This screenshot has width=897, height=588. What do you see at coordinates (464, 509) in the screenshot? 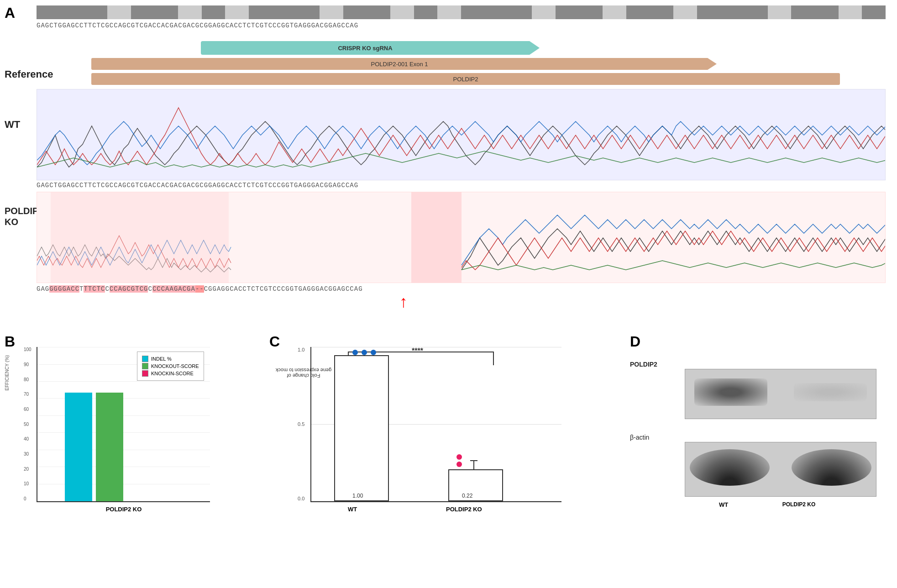
I see `c-x-label-ko: POLDIP2 KO` at bounding box center [464, 509].